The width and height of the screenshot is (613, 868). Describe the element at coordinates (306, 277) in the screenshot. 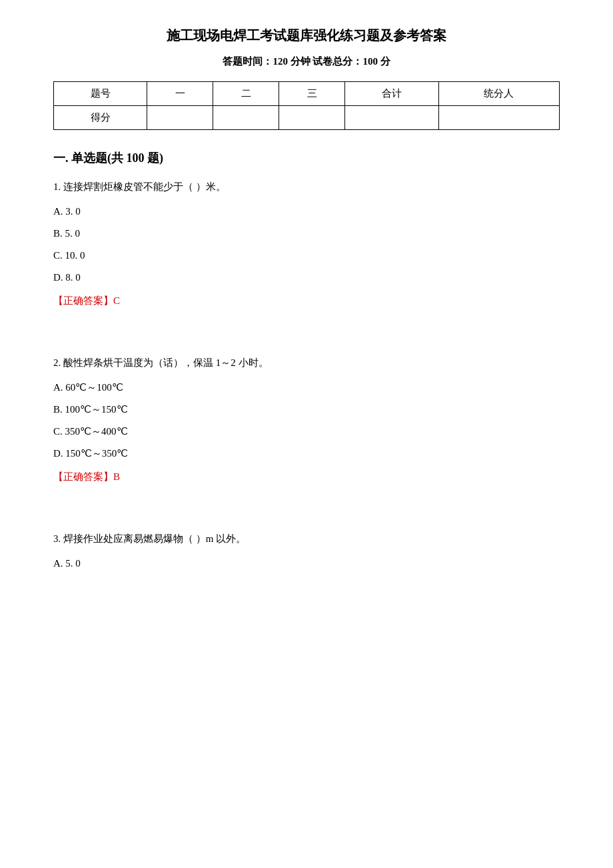

I see `question-1-option-d: D. 8. 0` at that location.